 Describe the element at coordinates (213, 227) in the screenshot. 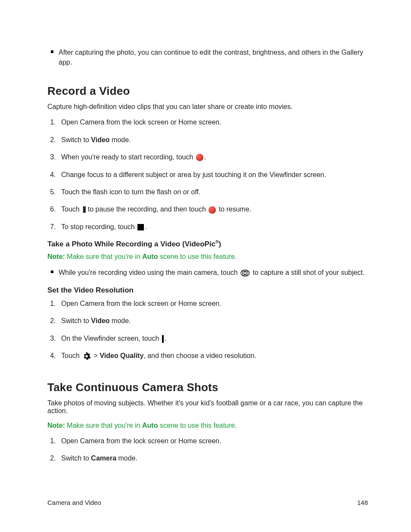

I see `step: To stop recording, touch .` at that location.